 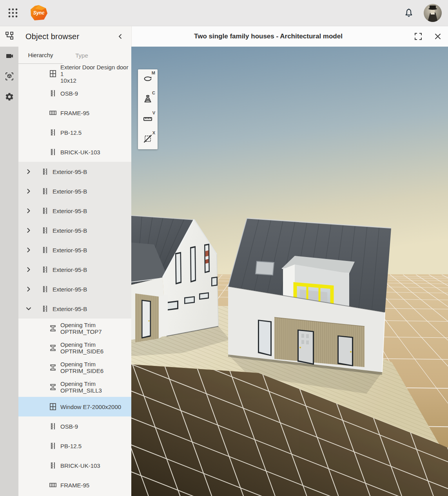 I want to click on tree-item: Window E7-2000x2000, so click(x=75, y=407).